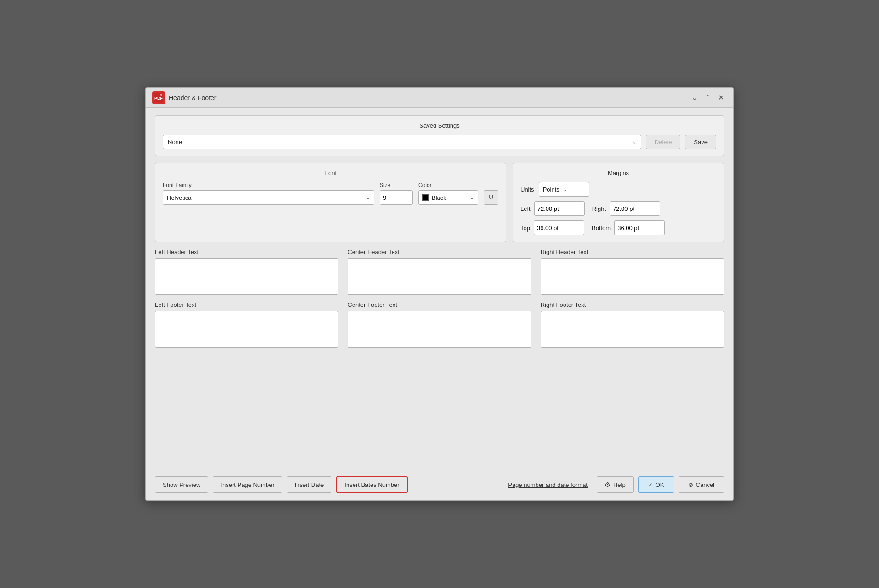 The width and height of the screenshot is (879, 588). I want to click on bottom-margin-input, so click(640, 228).